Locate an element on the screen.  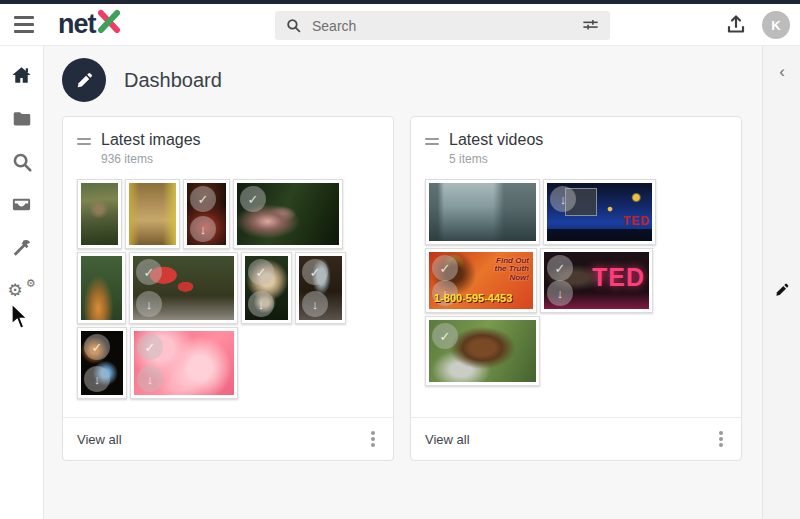
thumbnail-mushroom-cluster: ✓↓ is located at coordinates (266, 288).